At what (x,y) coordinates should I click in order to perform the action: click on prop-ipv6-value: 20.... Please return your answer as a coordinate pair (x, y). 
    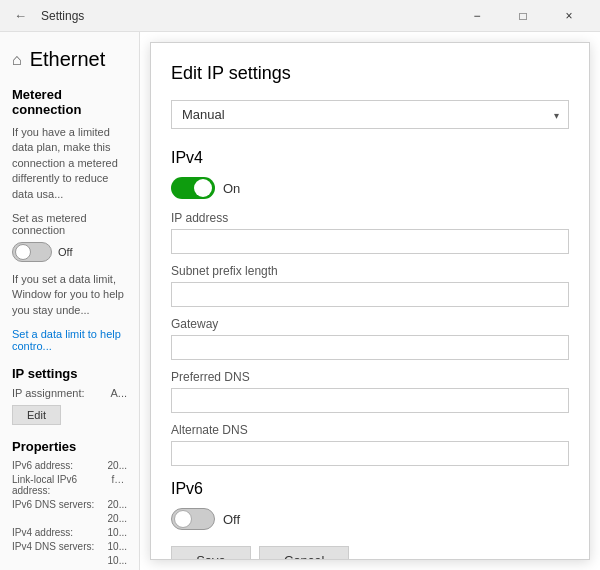
    Looking at the image, I should click on (118, 466).